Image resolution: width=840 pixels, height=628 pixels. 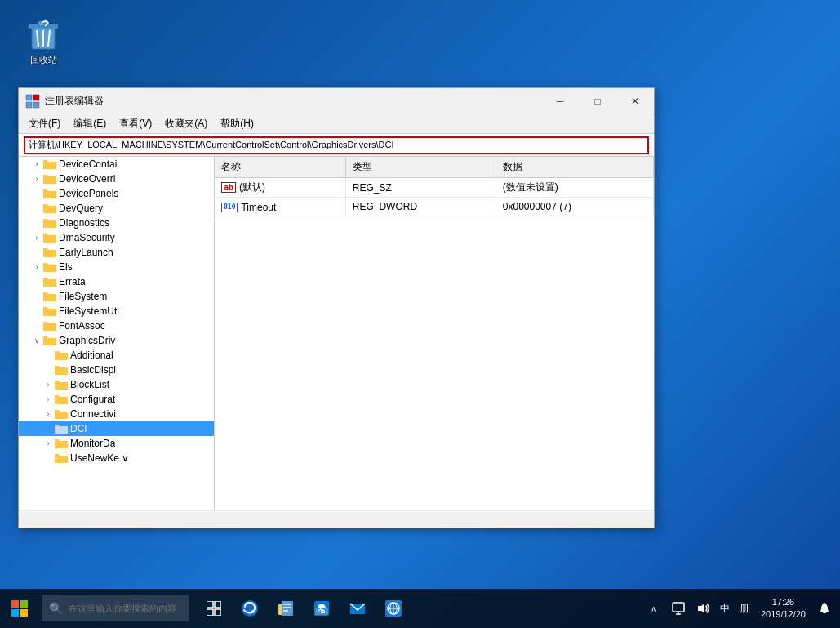 What do you see at coordinates (116, 385) in the screenshot?
I see `tree-item-blocklist: › BlockList` at bounding box center [116, 385].